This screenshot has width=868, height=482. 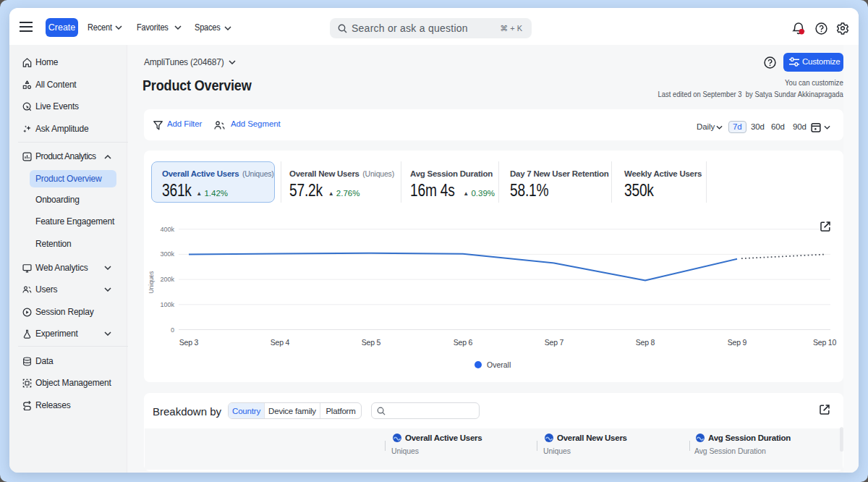 What do you see at coordinates (167, 254) in the screenshot?
I see `svg-text: 300k` at bounding box center [167, 254].